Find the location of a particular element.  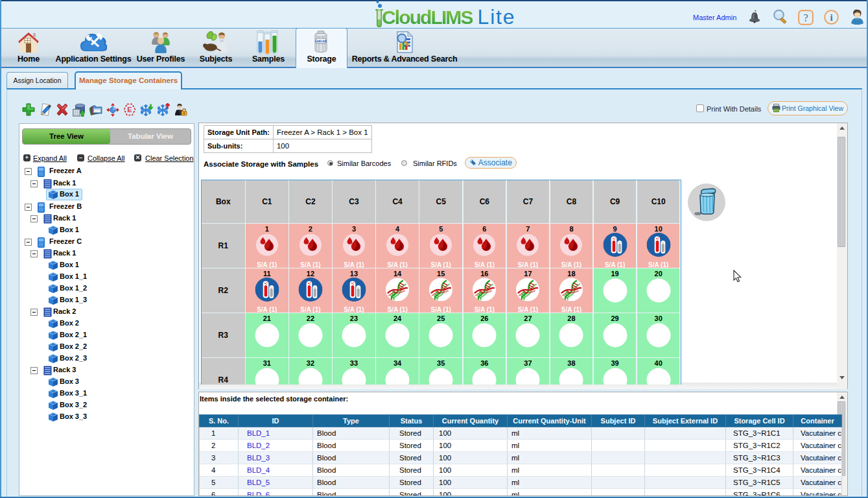

svg-text: LABCAN is located at coordinates (321, 42).